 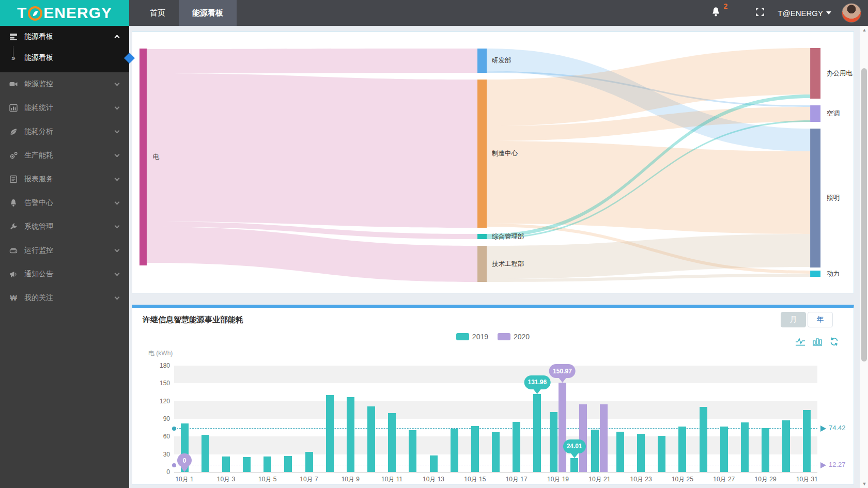 What do you see at coordinates (704, 439) in the screenshot?
I see `bar-2019-day26` at bounding box center [704, 439].